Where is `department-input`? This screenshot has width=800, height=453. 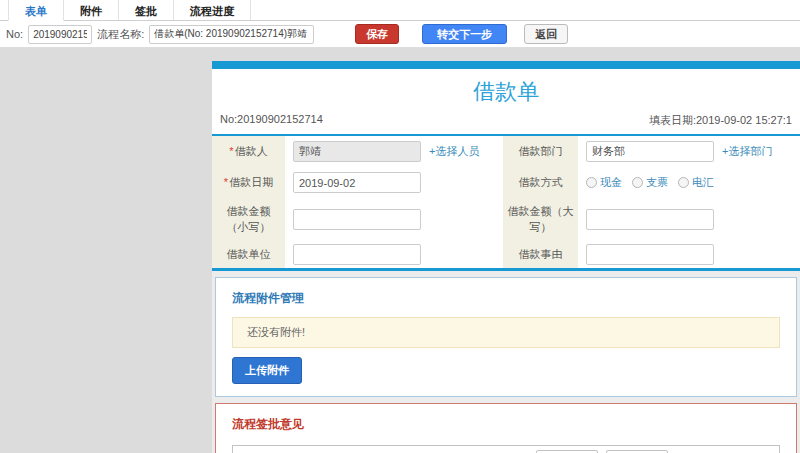
department-input is located at coordinates (650, 152).